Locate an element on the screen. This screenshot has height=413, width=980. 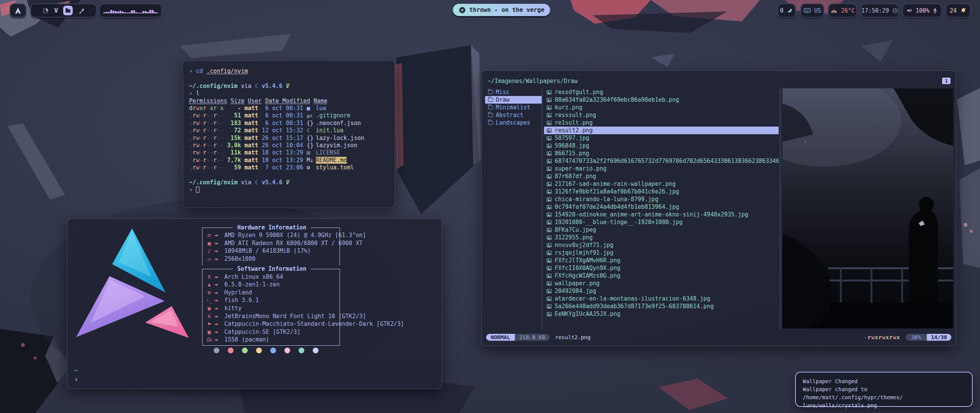
file-row: 08a634fa02a32364f69ebc86a98eb1eb.png is located at coordinates (662, 100).